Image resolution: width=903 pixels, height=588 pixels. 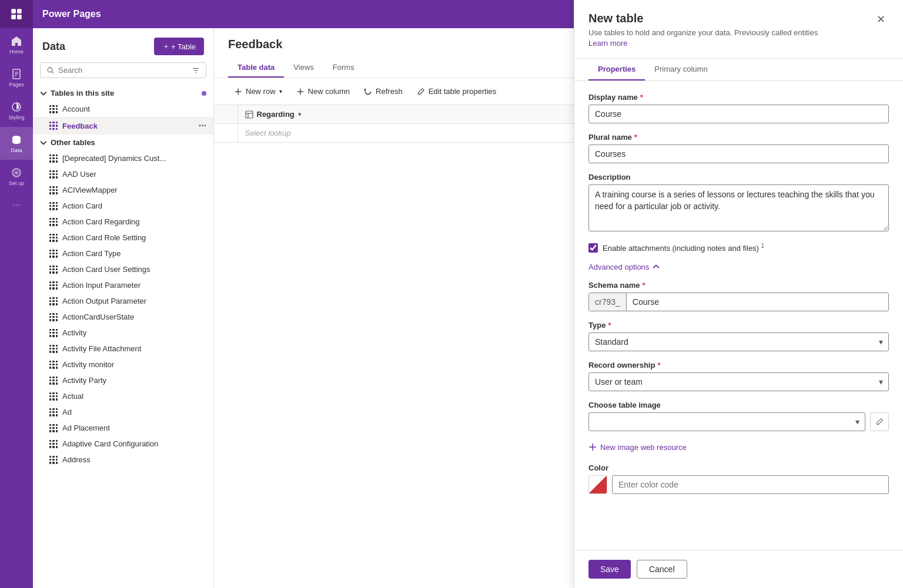 What do you see at coordinates (738, 468) in the screenshot?
I see `color-label: Color` at bounding box center [738, 468].